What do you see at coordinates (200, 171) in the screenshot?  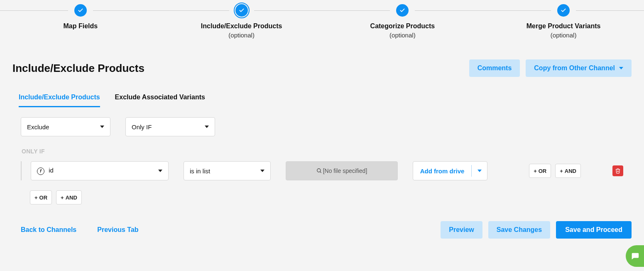 I see `operator-value: is in list` at bounding box center [200, 171].